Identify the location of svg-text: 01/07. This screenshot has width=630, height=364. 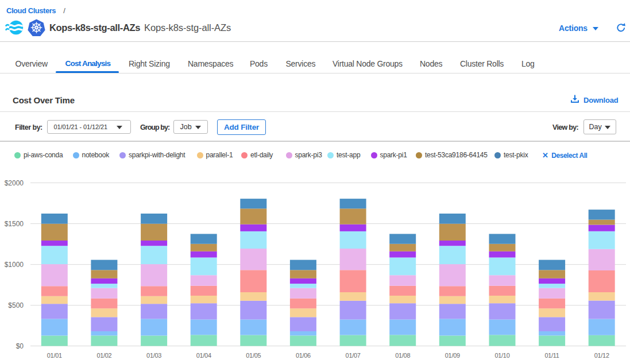
(353, 355).